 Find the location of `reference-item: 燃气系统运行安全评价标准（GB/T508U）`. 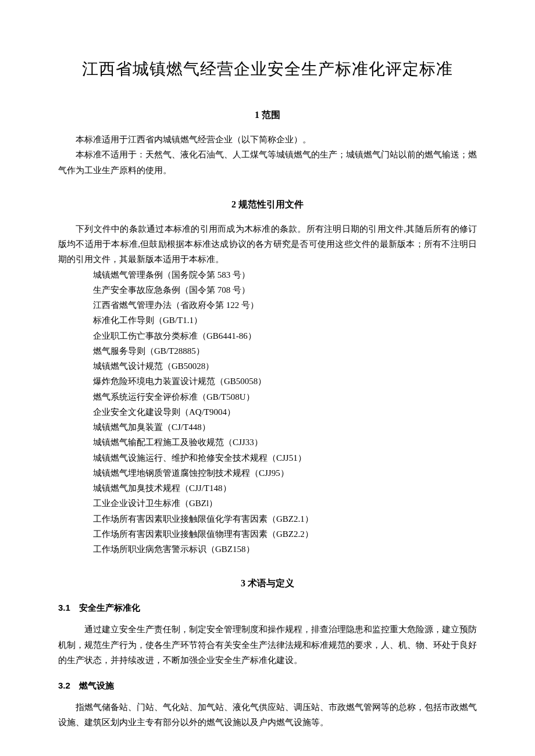

reference-item: 燃气系统运行安全评价标准（GB/T508U） is located at coordinates (268, 397).